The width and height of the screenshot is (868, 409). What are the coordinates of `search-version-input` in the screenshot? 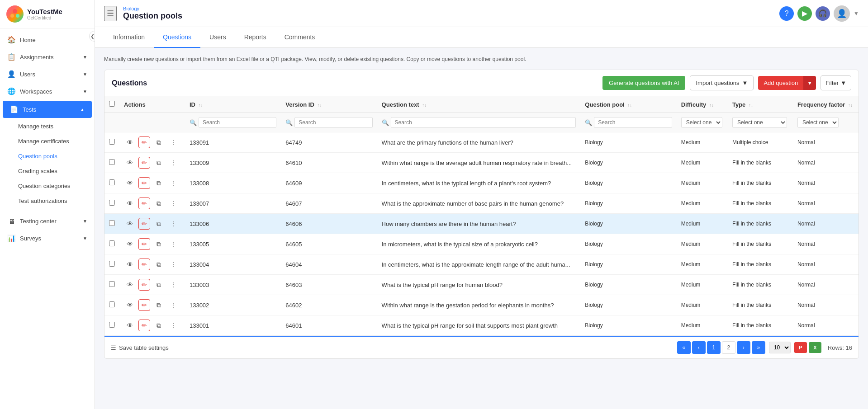 It's located at (333, 122).